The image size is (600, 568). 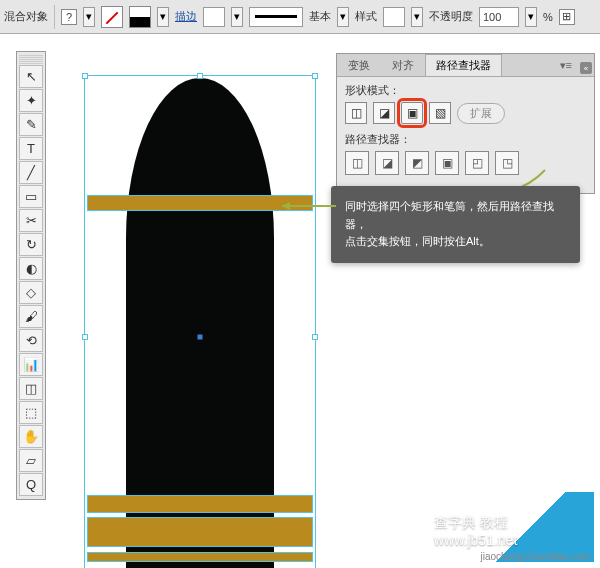 What do you see at coordinates (320, 16) in the screenshot?
I see `stroke-style-label: 基本` at bounding box center [320, 16].